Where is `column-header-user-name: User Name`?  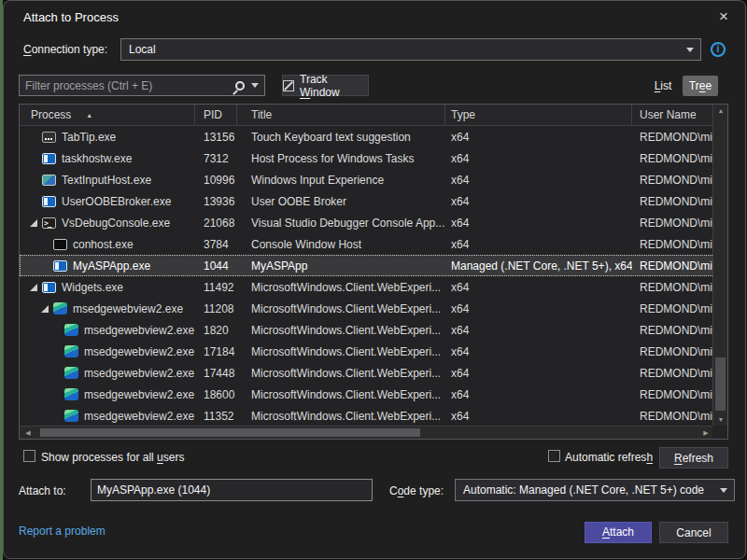
column-header-user-name: User Name is located at coordinates (673, 115).